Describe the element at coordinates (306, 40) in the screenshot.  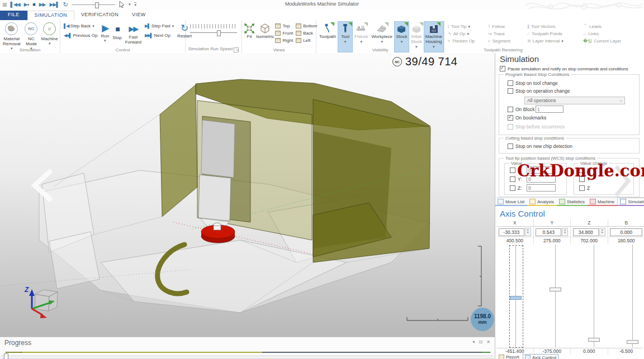
I see `view-left-button: Left` at that location.